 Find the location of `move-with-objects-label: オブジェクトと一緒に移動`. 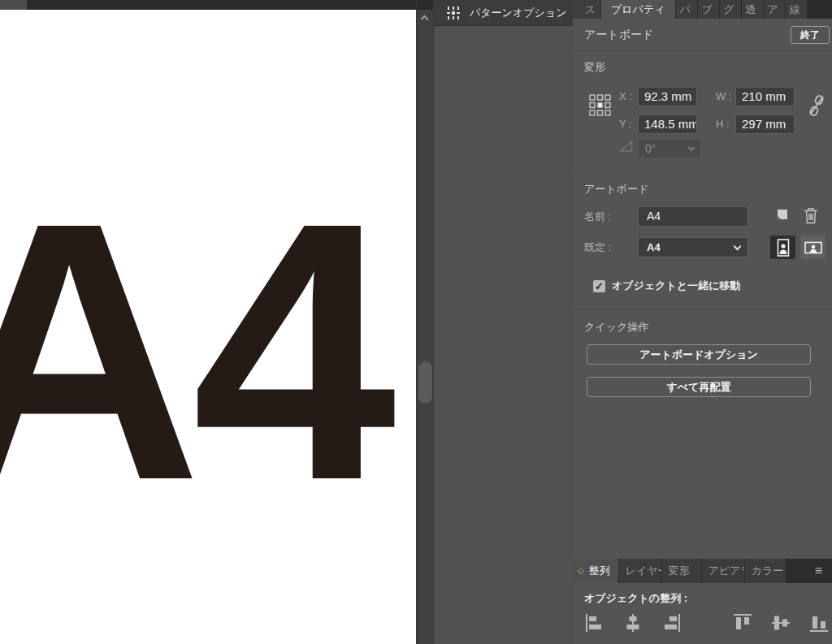

move-with-objects-label: オブジェクトと一緒に移動 is located at coordinates (676, 286).